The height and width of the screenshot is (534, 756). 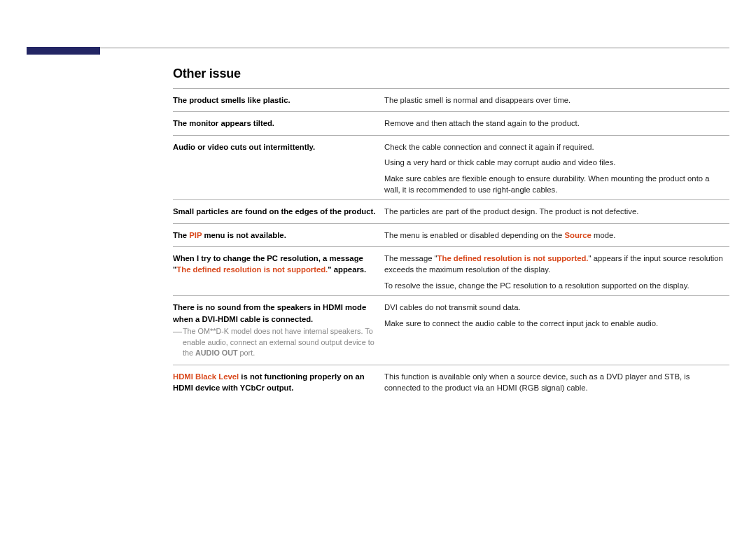 I want to click on text-run: " appears., so click(x=347, y=269).